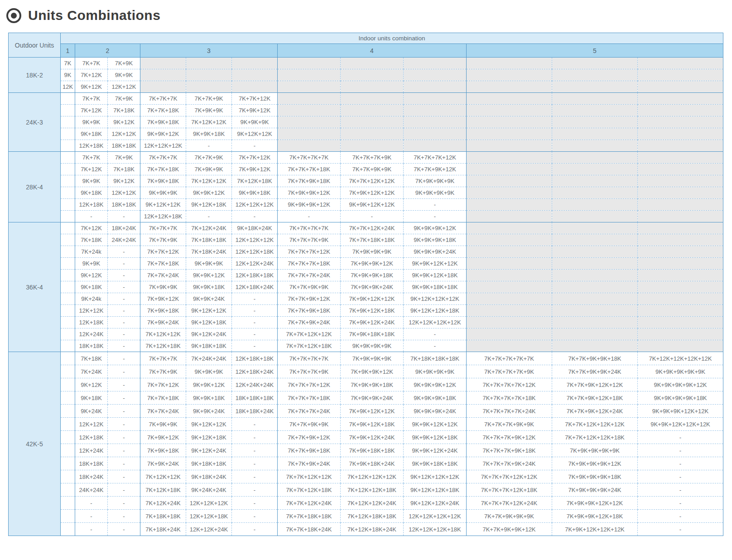 The width and height of the screenshot is (732, 560). I want to click on combination-cell: 7K+7K+24K, so click(163, 275).